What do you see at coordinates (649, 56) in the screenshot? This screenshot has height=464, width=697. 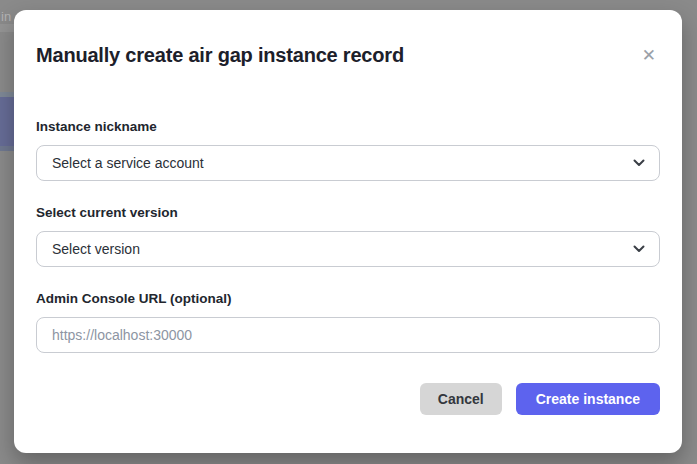 I see `close-button: ✕` at bounding box center [649, 56].